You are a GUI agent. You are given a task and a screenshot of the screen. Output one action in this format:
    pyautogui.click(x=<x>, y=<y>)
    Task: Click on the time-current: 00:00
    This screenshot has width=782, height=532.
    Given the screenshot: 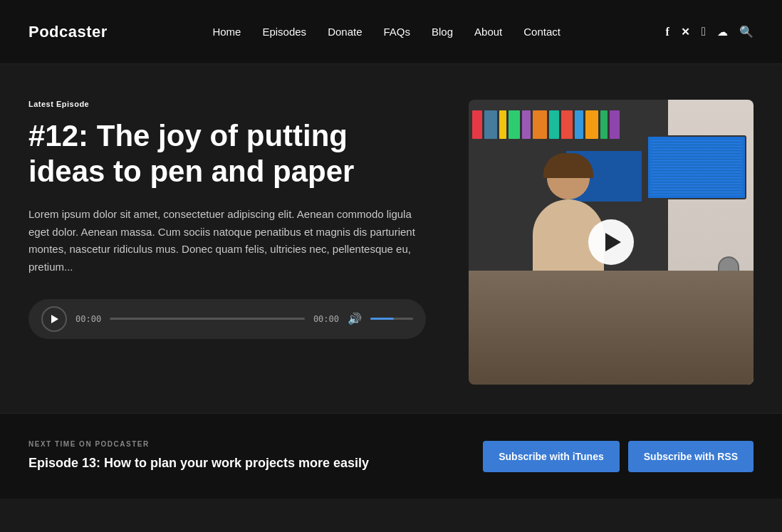 What is the action you would take?
    pyautogui.click(x=88, y=319)
    